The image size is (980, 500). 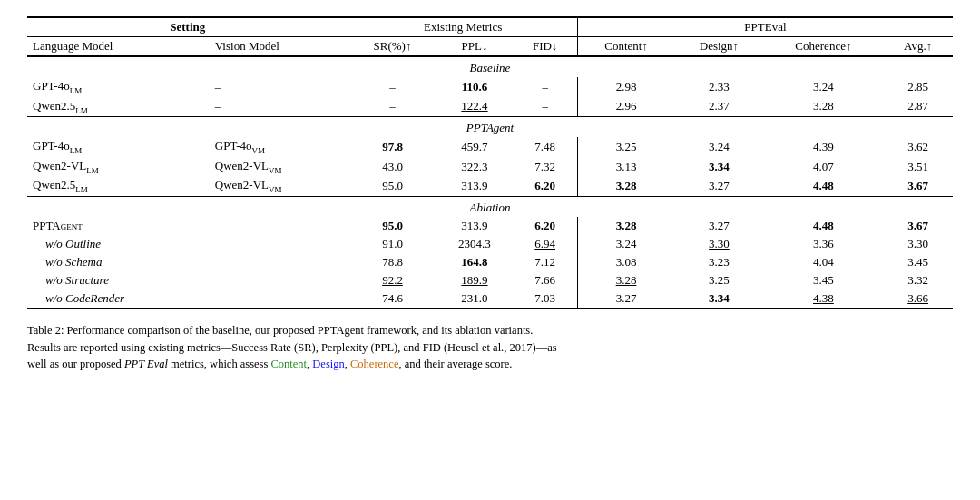 I want to click on fid-subheader: FID↓, so click(x=544, y=47).